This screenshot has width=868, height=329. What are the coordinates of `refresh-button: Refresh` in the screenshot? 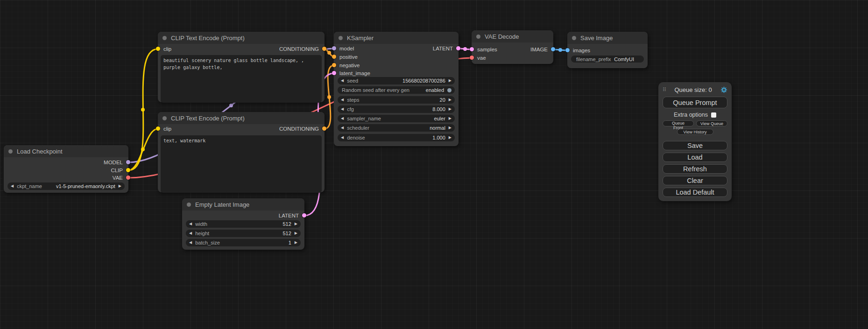 It's located at (695, 169).